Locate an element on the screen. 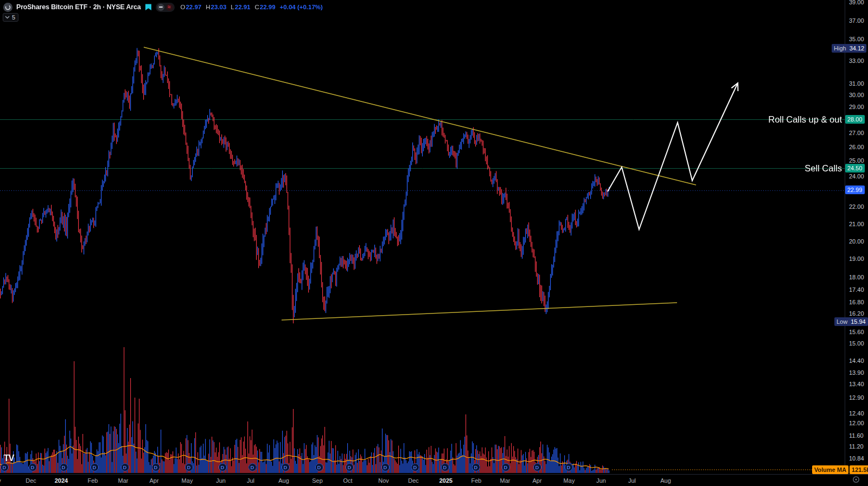 The width and height of the screenshot is (868, 486). time-axis-label: 2024 is located at coordinates (61, 481).